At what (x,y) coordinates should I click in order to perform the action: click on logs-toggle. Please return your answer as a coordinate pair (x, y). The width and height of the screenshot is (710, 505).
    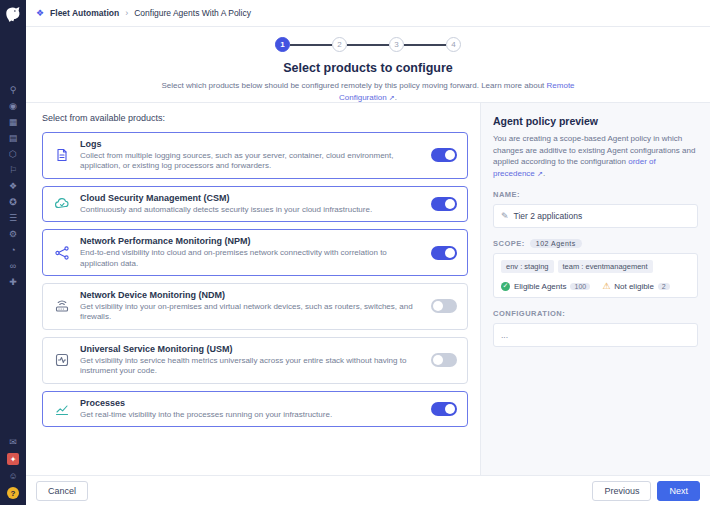
    Looking at the image, I should click on (444, 155).